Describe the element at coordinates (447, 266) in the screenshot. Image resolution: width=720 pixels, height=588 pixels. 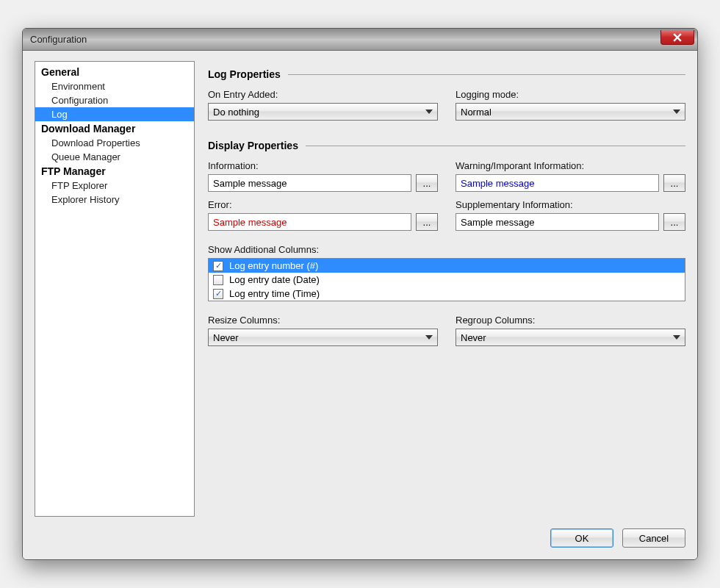
I see `list-item: ✓ Log entry number (#)` at that location.